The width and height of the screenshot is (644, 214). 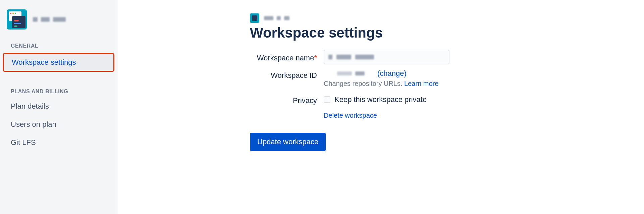 What do you see at coordinates (58, 62) in the screenshot?
I see `sidebar-item-workspace-settings: Workspace settings` at bounding box center [58, 62].